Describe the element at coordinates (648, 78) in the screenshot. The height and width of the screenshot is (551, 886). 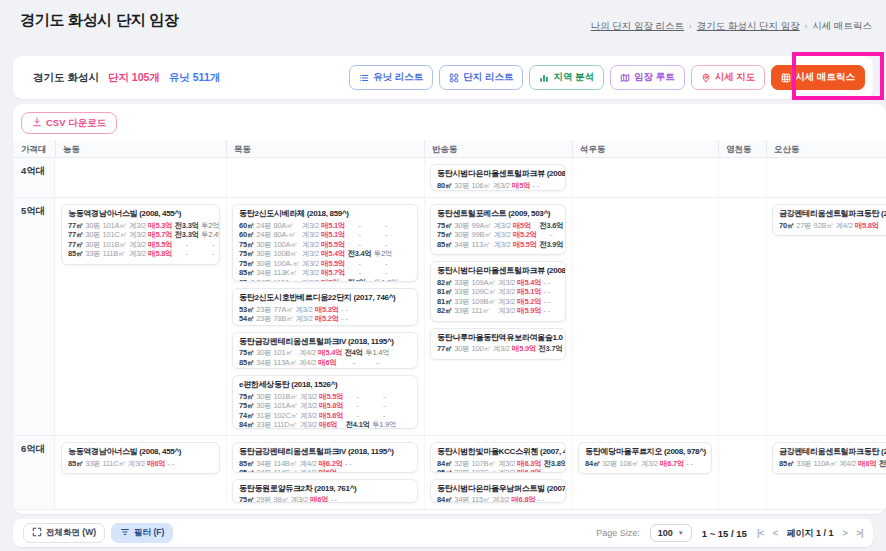
I see `route-button: 임장 루트` at that location.